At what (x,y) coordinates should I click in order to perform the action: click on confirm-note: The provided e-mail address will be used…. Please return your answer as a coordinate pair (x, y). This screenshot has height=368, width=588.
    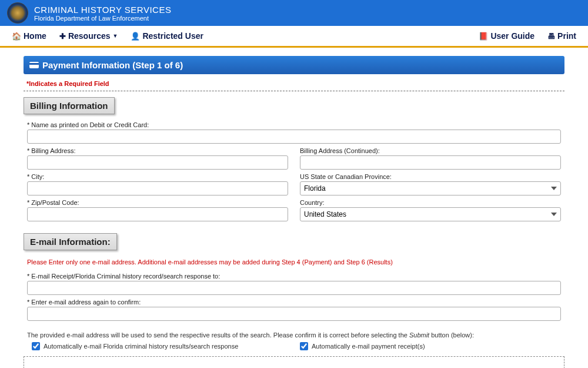
    Looking at the image, I should click on (294, 335).